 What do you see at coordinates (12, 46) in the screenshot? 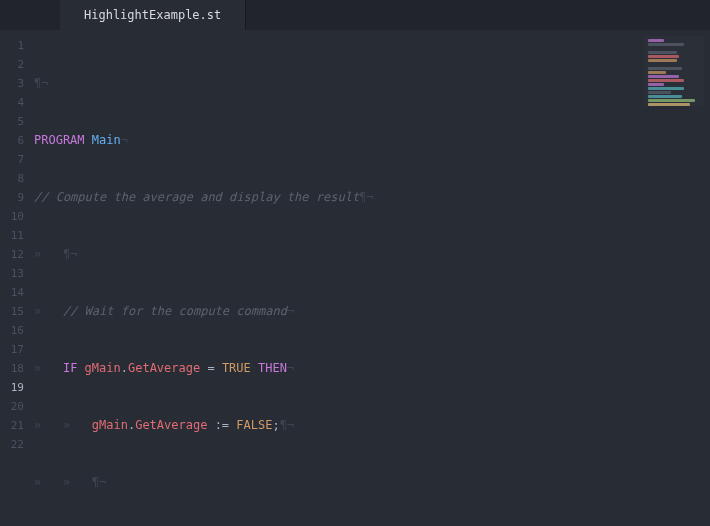
I see `line-number: 1` at bounding box center [12, 46].